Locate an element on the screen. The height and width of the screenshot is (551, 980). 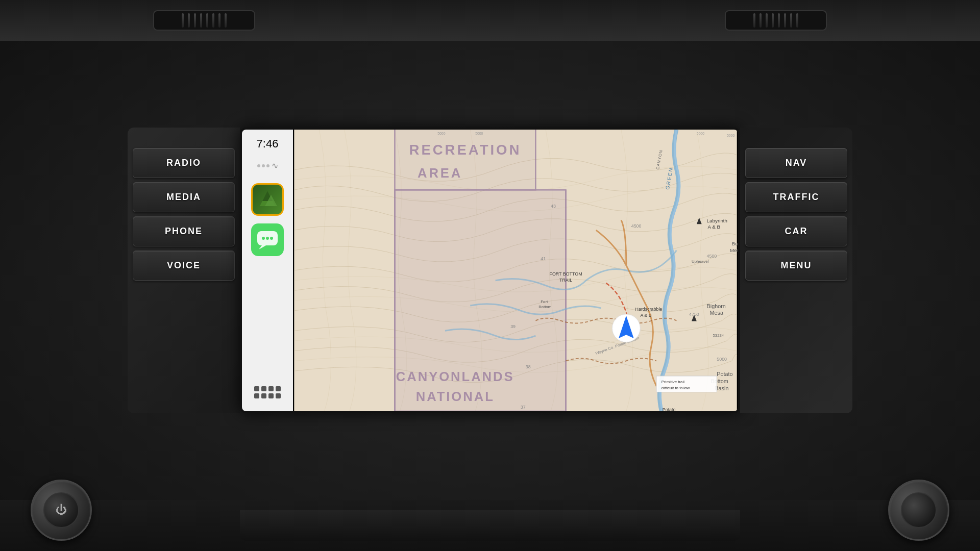
svg-text: TRAIL is located at coordinates (566, 280).